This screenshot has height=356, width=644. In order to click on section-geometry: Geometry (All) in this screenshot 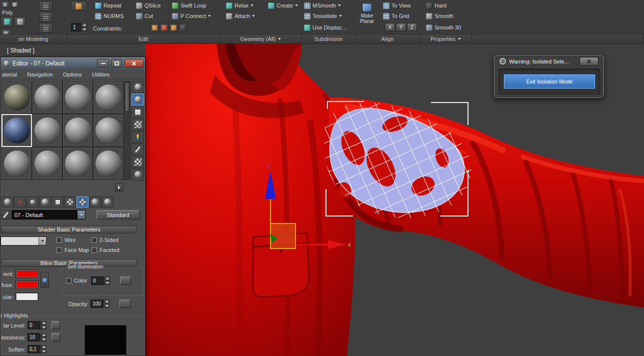, I will do `click(261, 39)`.